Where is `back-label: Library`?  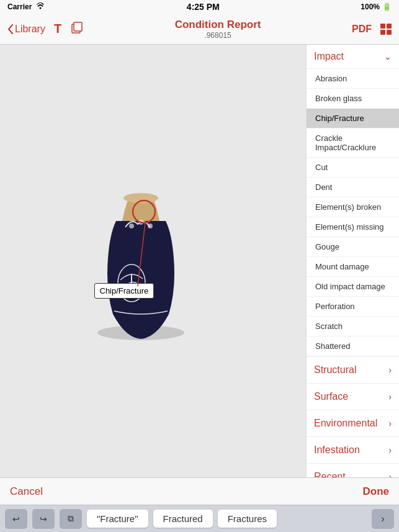
back-label: Library is located at coordinates (30, 29).